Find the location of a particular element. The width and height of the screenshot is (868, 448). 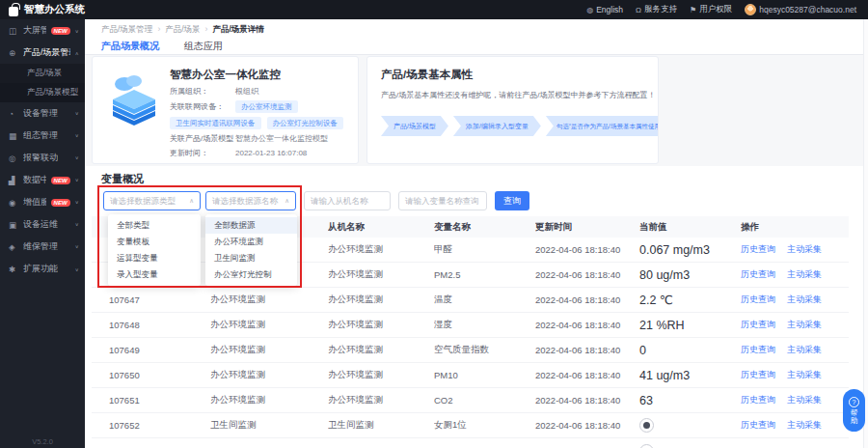

sidebar-item-product-scene: 产品/场景 is located at coordinates (42, 73).